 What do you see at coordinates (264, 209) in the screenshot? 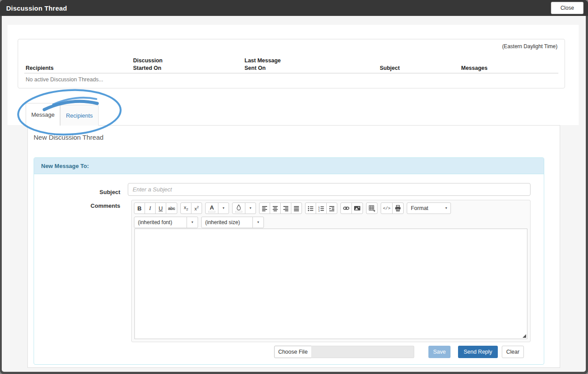
I see `align-left-icon` at bounding box center [264, 209].